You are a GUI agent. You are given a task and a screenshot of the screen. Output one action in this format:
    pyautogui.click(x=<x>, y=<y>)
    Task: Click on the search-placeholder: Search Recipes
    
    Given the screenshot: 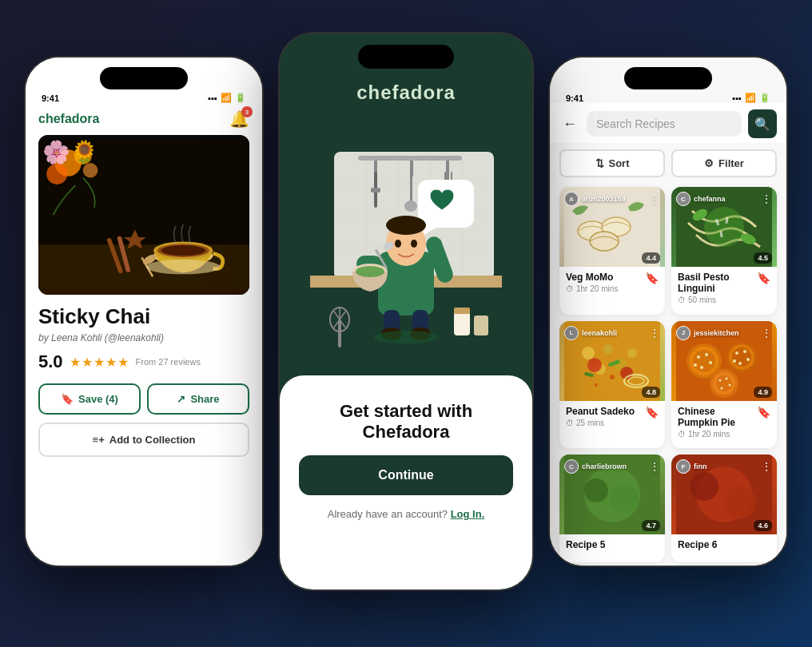 What is the action you would take?
    pyautogui.click(x=664, y=124)
    